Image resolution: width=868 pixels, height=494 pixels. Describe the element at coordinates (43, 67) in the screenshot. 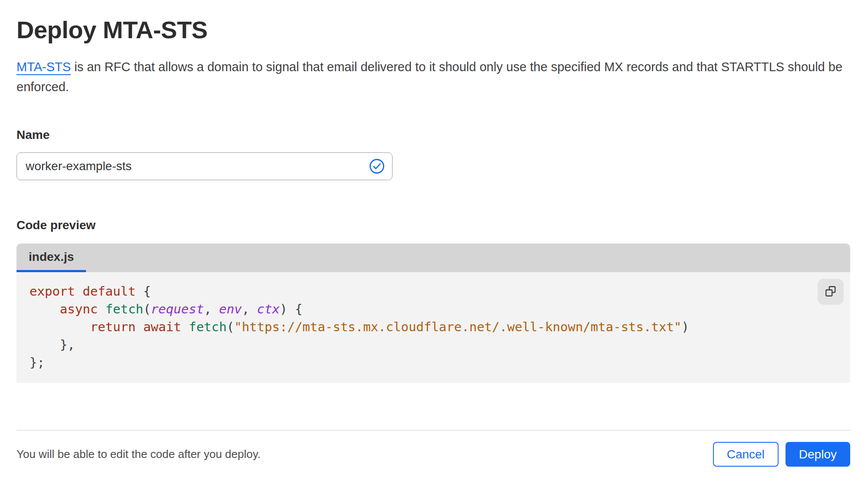

I see `mta-sts-link: MTA-STS` at that location.